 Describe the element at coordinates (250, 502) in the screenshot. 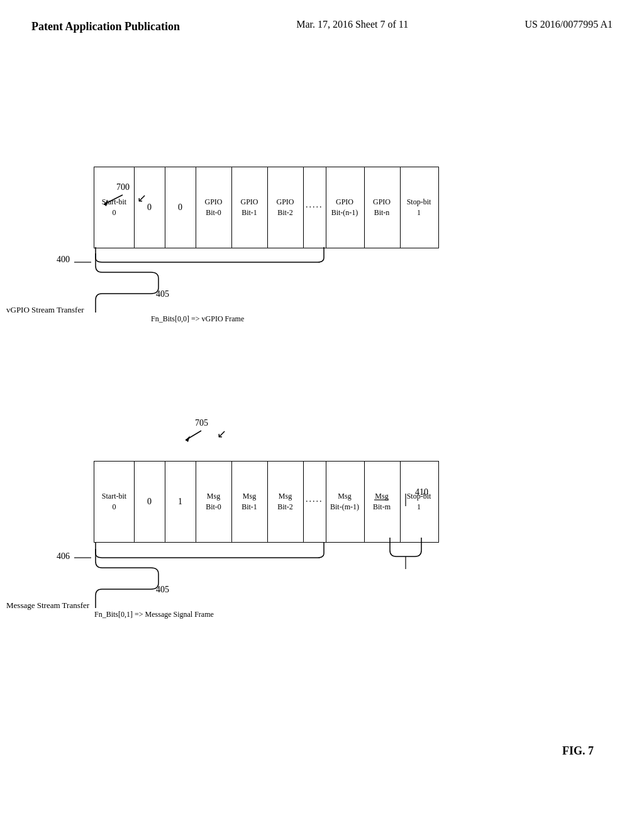

I see `bottom-msg-bit1: MsgBit-1` at that location.